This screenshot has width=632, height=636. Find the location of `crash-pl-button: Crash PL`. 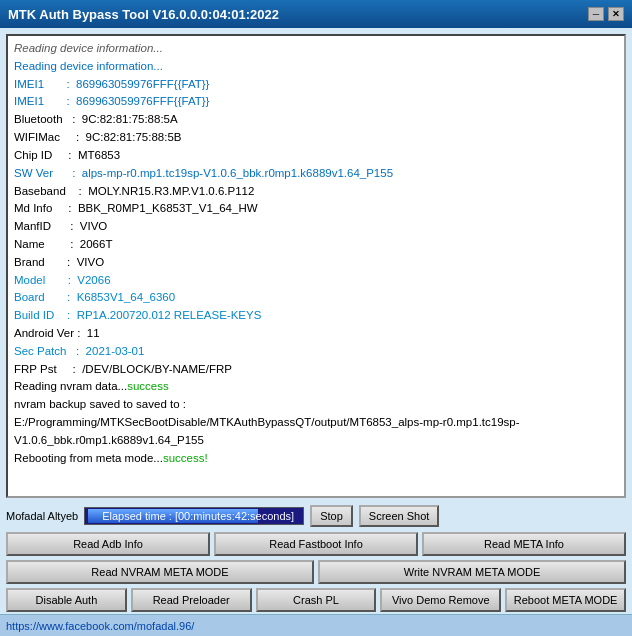

crash-pl-button: Crash PL is located at coordinates (316, 600).